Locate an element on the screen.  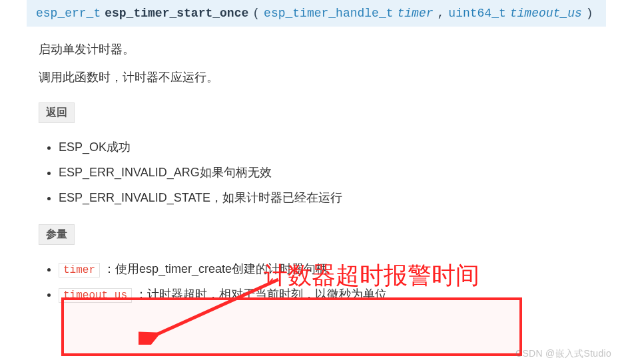
sig-close-paren: ) is located at coordinates (590, 13).